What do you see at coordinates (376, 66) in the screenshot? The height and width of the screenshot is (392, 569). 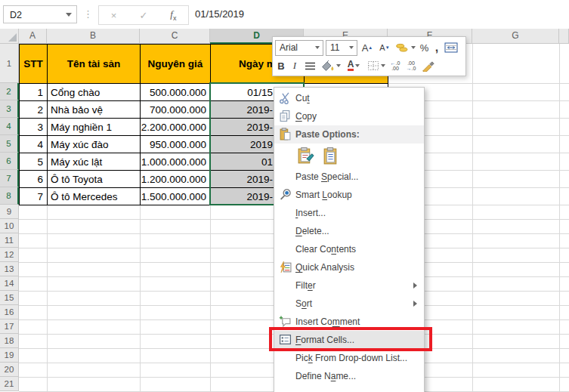 I see `borders-icon` at bounding box center [376, 66].